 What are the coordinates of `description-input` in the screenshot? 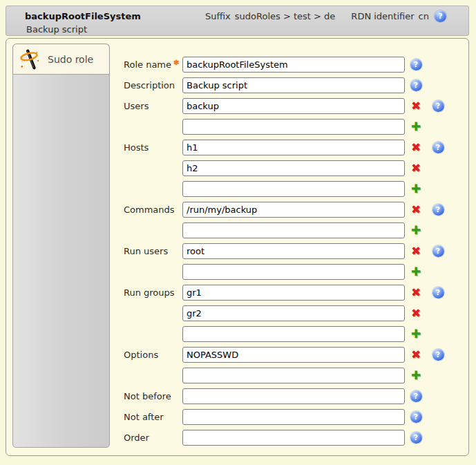 It's located at (294, 86).